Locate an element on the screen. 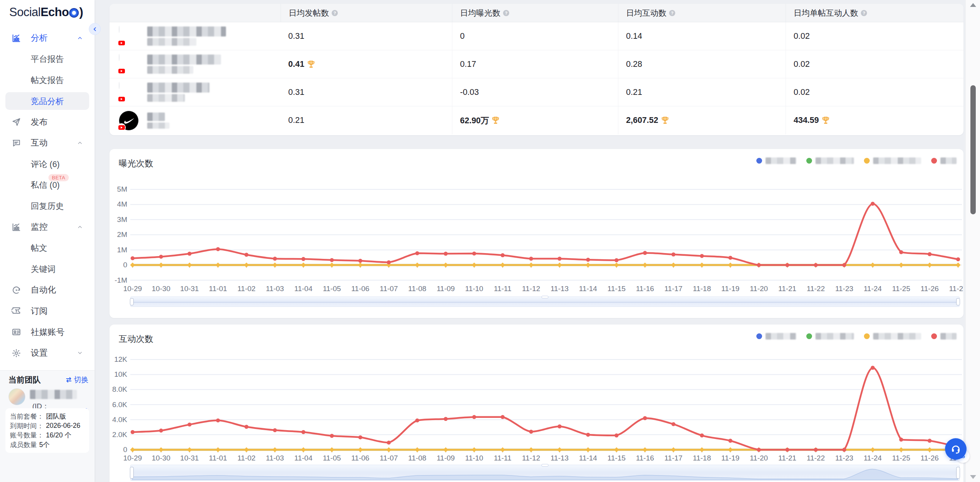  table-header-row: 日均发帖数?日均曝光数?日均互动数?日均单帖互动人数? is located at coordinates (537, 13).